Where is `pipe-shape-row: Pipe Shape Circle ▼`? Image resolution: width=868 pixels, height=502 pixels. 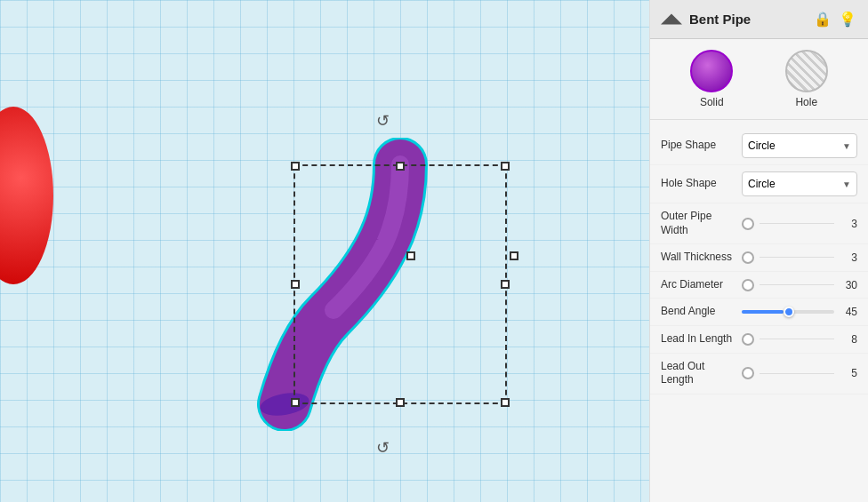
pipe-shape-row: Pipe Shape Circle ▼ is located at coordinates (760, 146).